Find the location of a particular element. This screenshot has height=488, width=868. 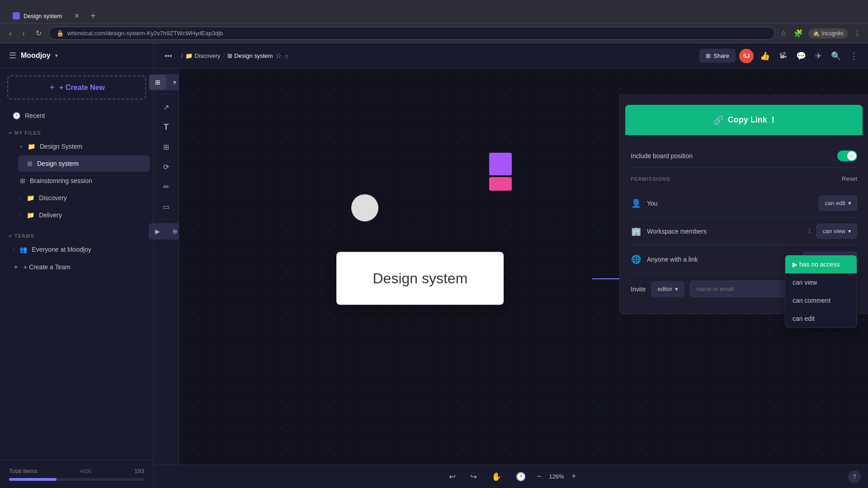

address-bar: 🔒 whimsical.com/design-system-Ky2s7h9ZTW… is located at coordinates (412, 33).